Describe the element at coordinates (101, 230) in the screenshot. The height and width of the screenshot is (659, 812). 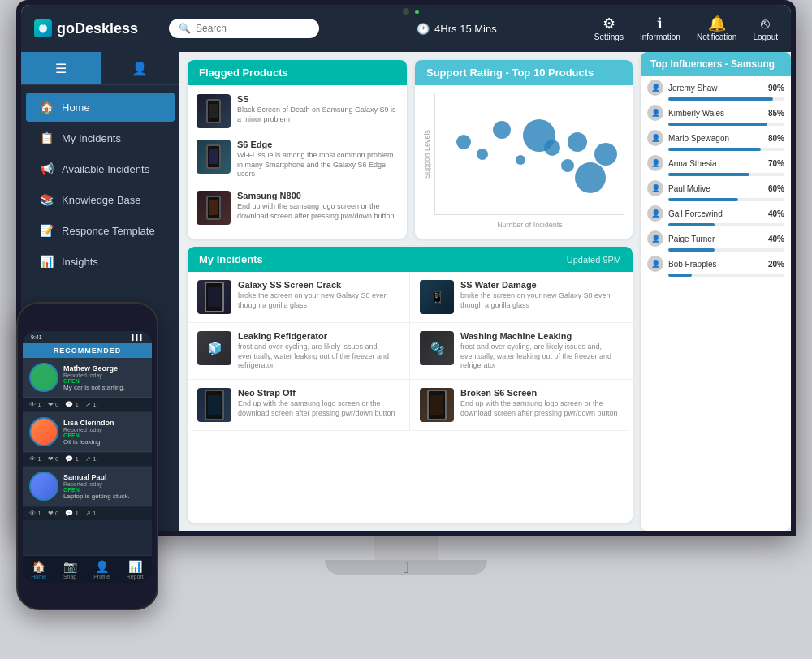
I see `sidebar-item-responce-template: 📝 Responce Template` at that location.